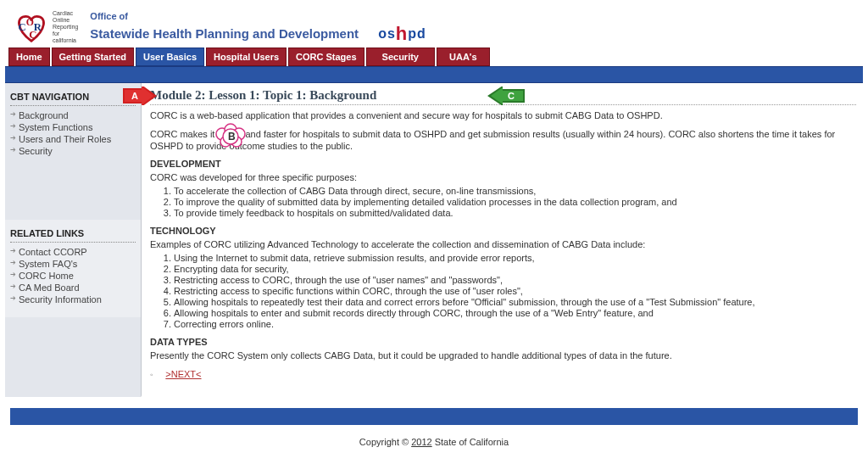 The height and width of the screenshot is (464, 868). I want to click on footer-blue-bar, so click(434, 416).